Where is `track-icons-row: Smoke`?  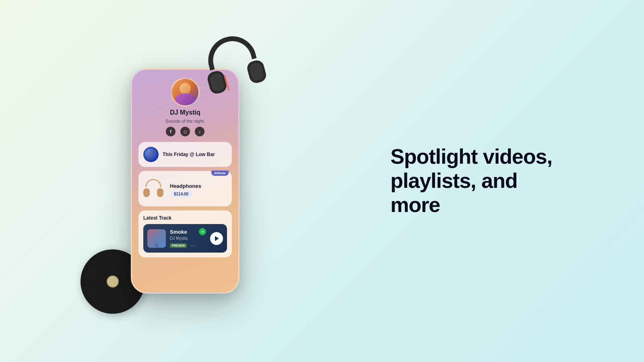
track-icons-row: Smoke is located at coordinates (188, 232).